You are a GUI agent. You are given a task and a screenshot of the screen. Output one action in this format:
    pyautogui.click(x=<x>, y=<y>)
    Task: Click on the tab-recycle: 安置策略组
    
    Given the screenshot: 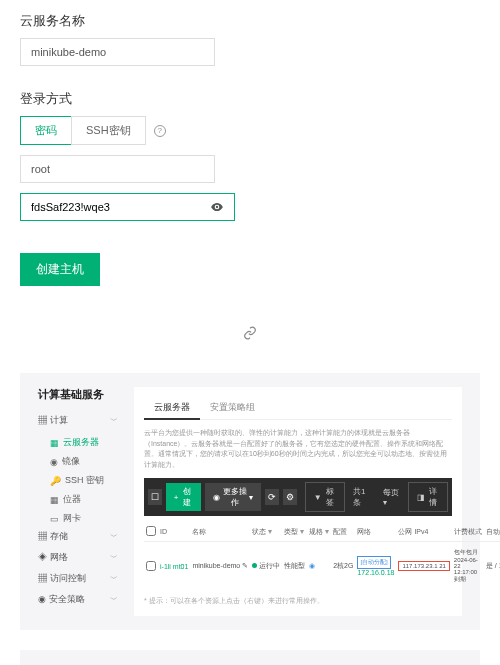 What is the action you would take?
    pyautogui.click(x=232, y=408)
    